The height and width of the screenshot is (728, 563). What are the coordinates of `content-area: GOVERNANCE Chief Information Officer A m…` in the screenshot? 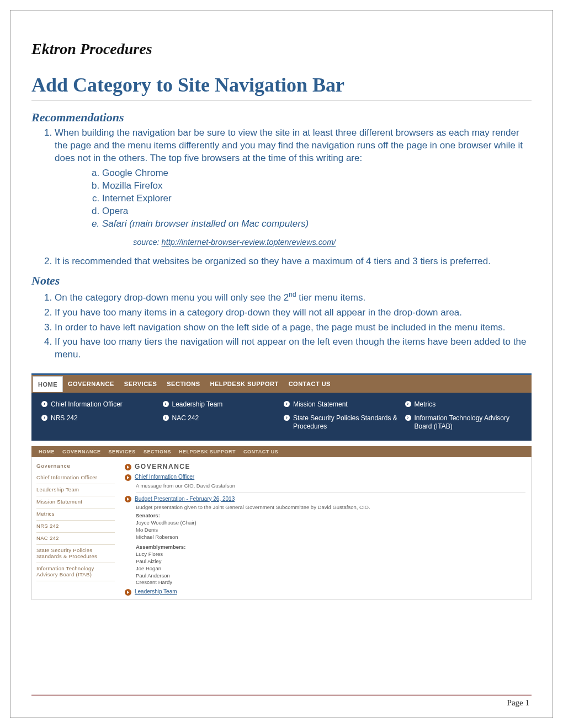 It's located at (325, 528).